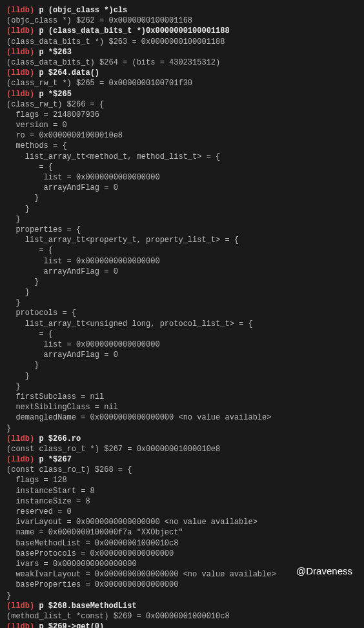  Describe the element at coordinates (50, 491) in the screenshot. I see `lldb-output-text: instanceStart = 8` at that location.